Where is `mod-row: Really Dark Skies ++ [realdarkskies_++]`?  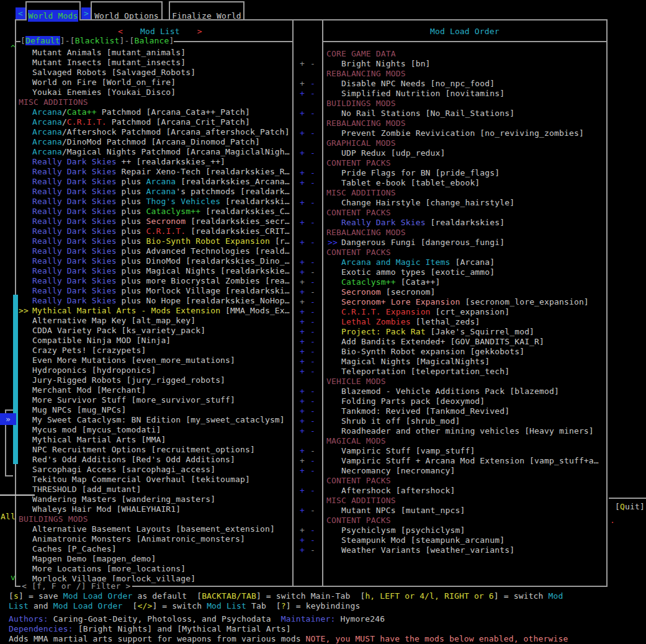 mod-row: Really Dark Skies ++ [realdarkskies_++] is located at coordinates (154, 162).